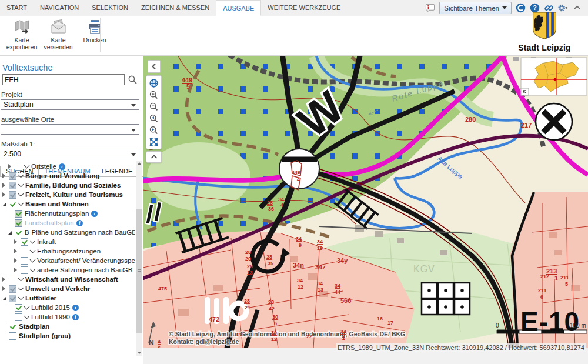 Image resolution: width=588 pixels, height=364 pixels. What do you see at coordinates (68, 336) in the screenshot?
I see `tree-item-stadtplan-grau: Stadtplan (grau)` at bounding box center [68, 336].